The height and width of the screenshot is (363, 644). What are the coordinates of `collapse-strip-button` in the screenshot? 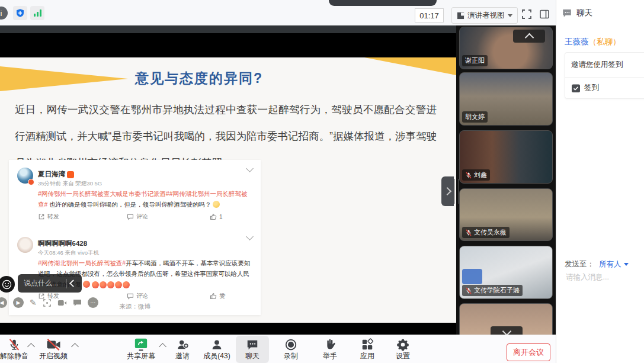 It's located at (529, 36).